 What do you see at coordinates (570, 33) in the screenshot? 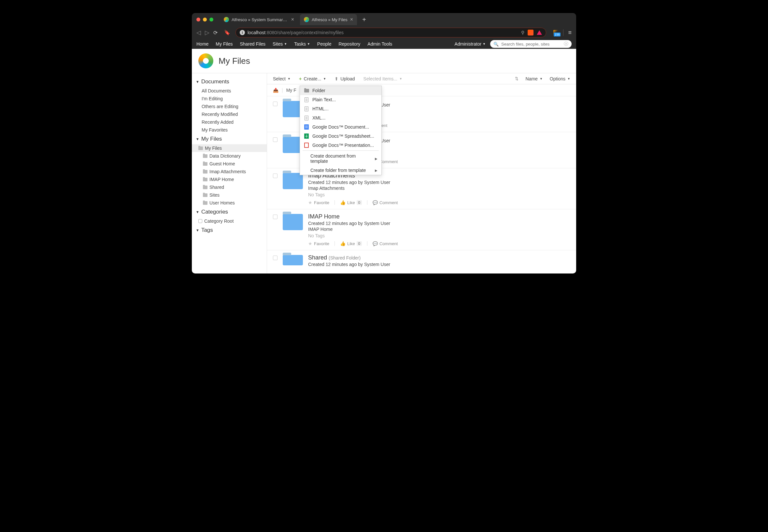
I see `menu-icon: ≡` at bounding box center [570, 33].